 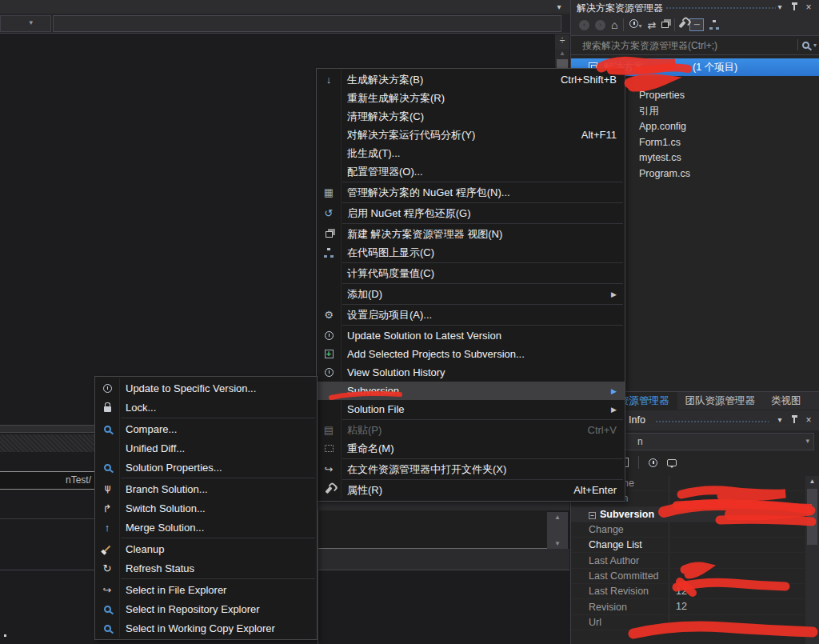 What do you see at coordinates (206, 467) in the screenshot?
I see `menu-item-solution-properties: Solution Properties...` at bounding box center [206, 467].